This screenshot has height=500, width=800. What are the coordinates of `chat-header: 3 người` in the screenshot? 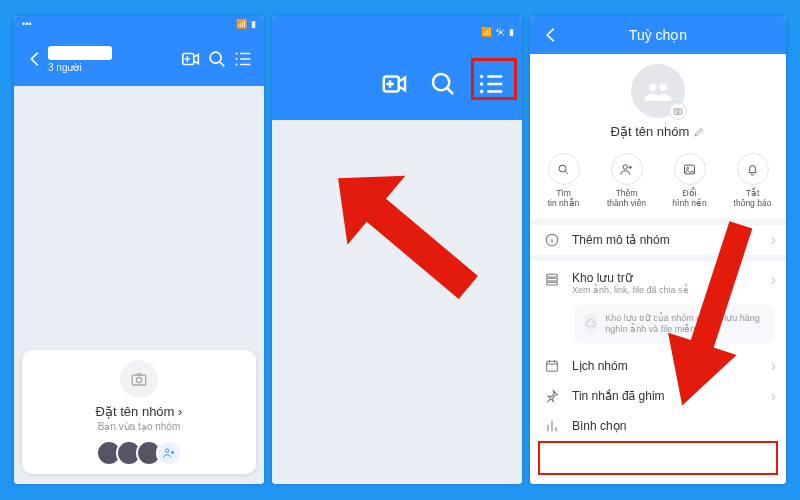 It's located at (139, 59).